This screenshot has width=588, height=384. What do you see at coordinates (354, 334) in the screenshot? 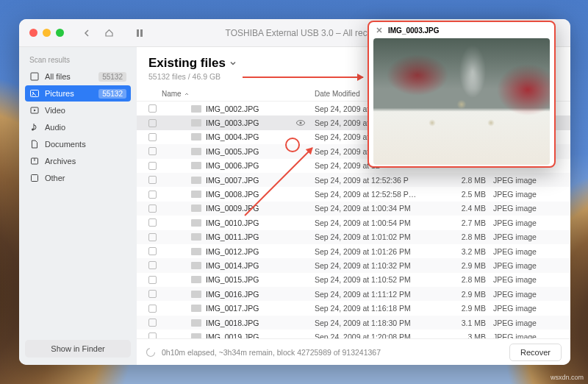
I see `table-row: IMG_0019.JPGSep 24, 2009 at 1:20:08 PM3 …` at bounding box center [354, 334].